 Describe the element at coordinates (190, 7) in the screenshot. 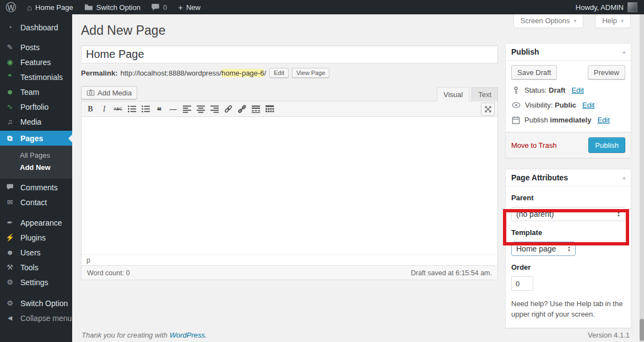

I see `admin-bar-new: + New` at that location.